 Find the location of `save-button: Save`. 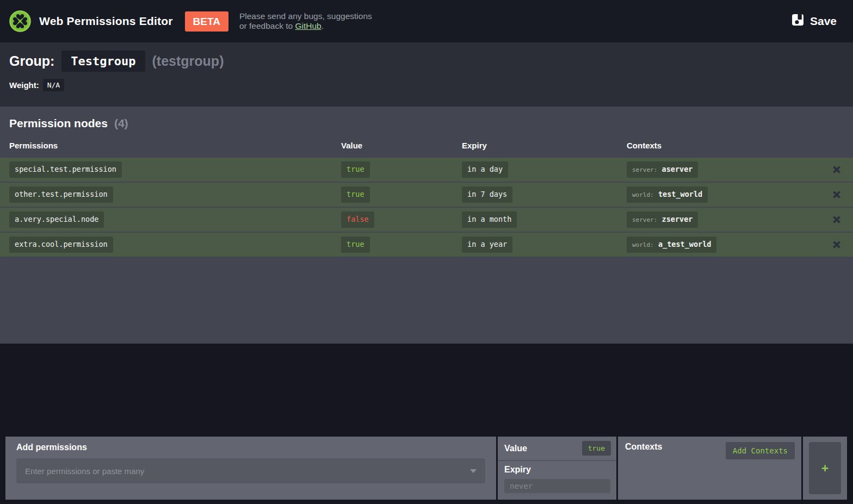

save-button: Save is located at coordinates (814, 21).